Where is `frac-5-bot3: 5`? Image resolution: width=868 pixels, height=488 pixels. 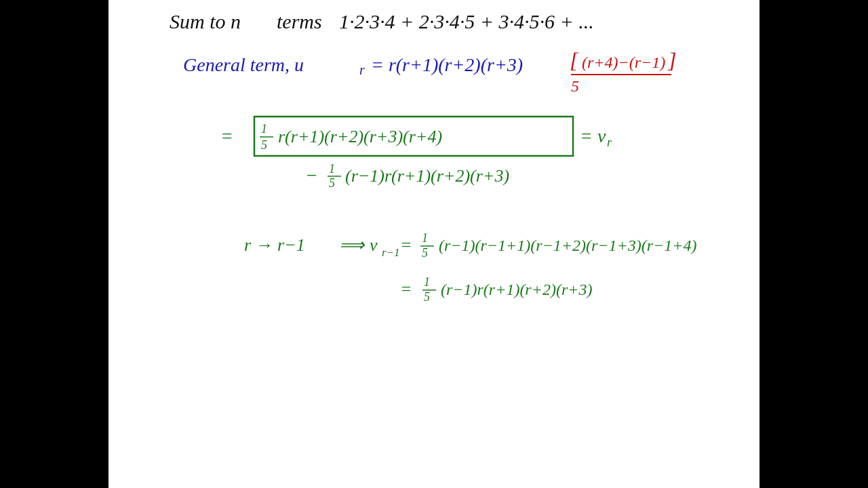
frac-5-bot3: 5 is located at coordinates (427, 297).